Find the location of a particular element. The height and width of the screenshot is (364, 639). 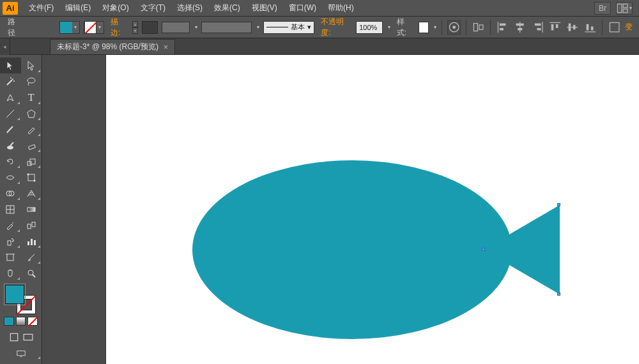

stroke-profile-dropdown is located at coordinates (176, 27).